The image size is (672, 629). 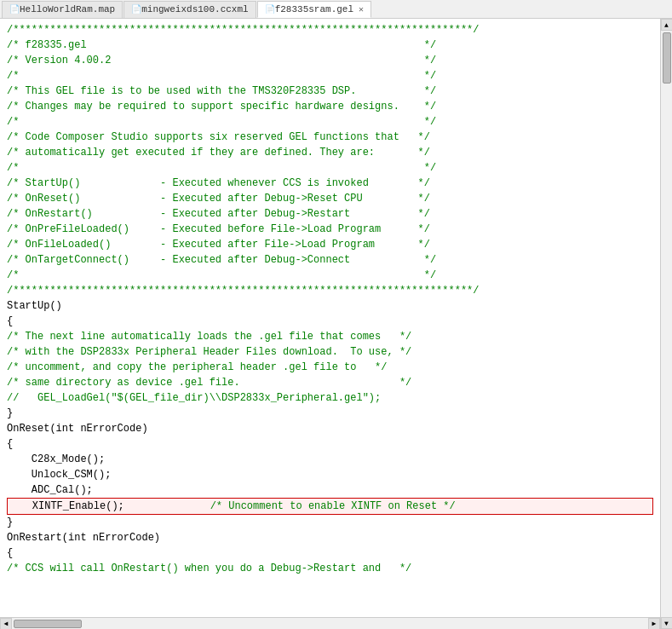 I want to click on horizontal-scrollbar: ◀ ▶, so click(x=330, y=623).